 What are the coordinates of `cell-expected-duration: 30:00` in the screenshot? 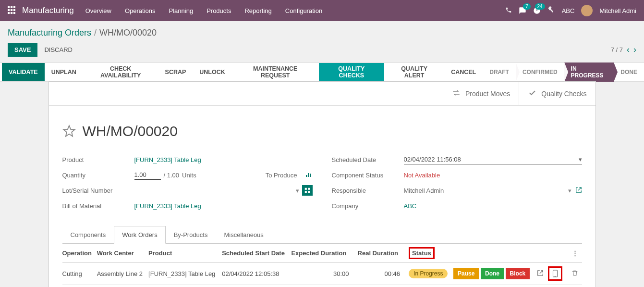 It's located at (324, 274).